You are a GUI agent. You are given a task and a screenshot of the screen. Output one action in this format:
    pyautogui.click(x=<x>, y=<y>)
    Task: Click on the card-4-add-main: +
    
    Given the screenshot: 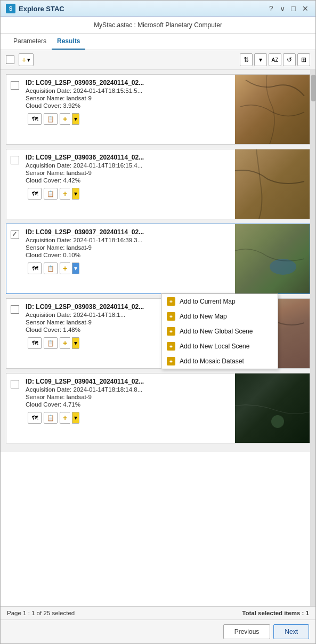 What is the action you would take?
    pyautogui.click(x=65, y=343)
    